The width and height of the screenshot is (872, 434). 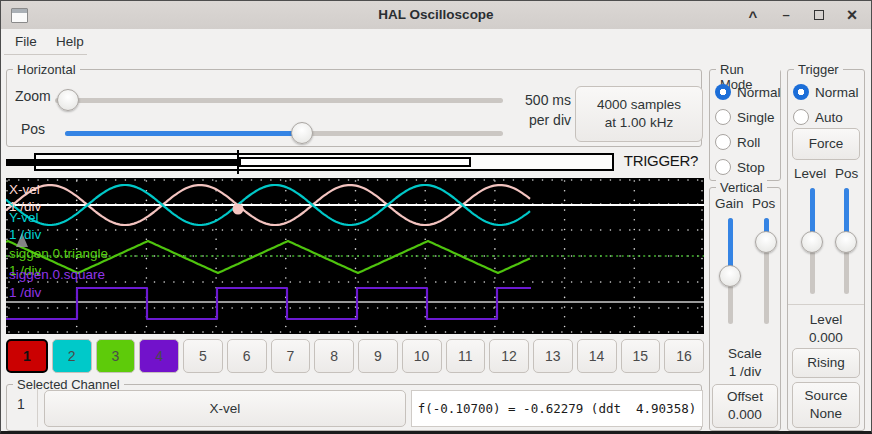 What do you see at coordinates (738, 142) in the screenshot?
I see `radio-roll: Roll` at bounding box center [738, 142].